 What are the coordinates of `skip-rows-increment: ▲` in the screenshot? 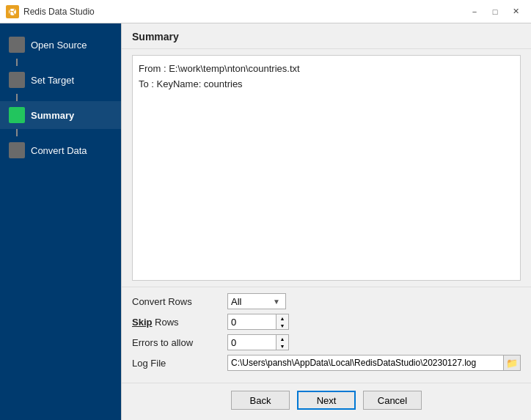 It's located at (282, 318).